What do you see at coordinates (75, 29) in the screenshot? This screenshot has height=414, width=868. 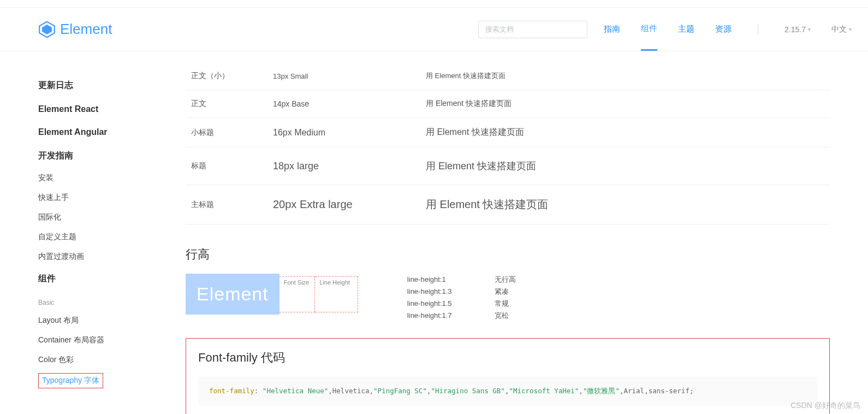 I see `logo: Element` at bounding box center [75, 29].